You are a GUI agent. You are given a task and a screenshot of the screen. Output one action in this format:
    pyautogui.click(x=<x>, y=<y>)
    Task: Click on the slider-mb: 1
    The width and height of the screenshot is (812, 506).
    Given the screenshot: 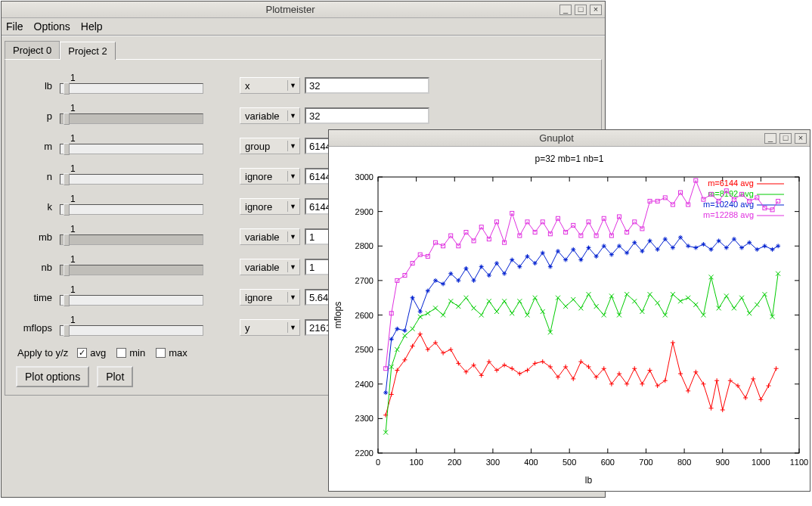 What is the action you would take?
    pyautogui.click(x=132, y=237)
    